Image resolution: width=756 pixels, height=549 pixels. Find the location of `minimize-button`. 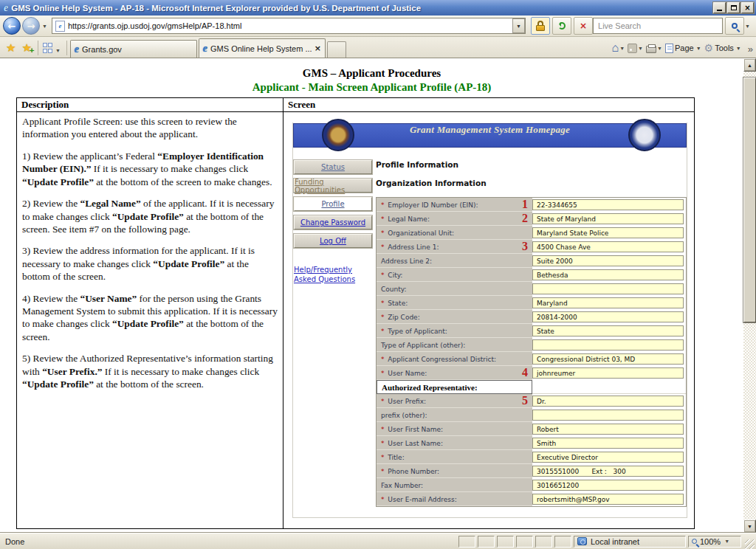

minimize-button is located at coordinates (719, 7).